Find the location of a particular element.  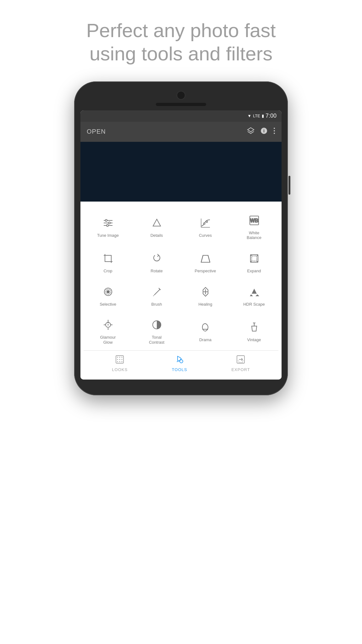

vintage-label: Vintage is located at coordinates (254, 340).